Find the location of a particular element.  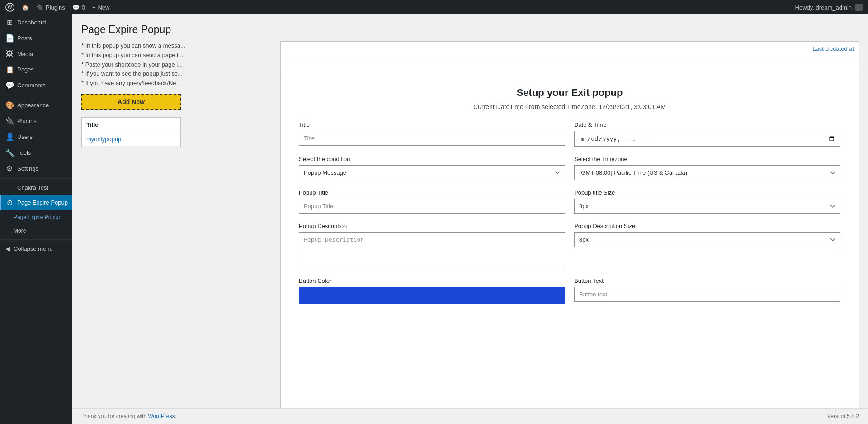

popup-desc-label: Popup Description is located at coordinates (432, 226).